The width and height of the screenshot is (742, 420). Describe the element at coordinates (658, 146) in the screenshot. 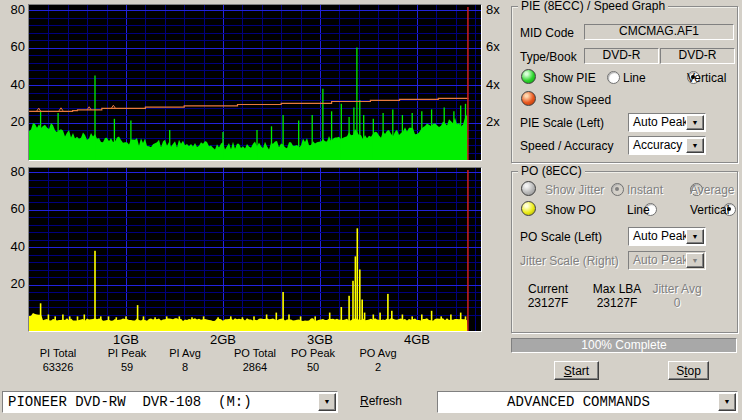

I see `speed-accuracy-value: Accuracy` at that location.